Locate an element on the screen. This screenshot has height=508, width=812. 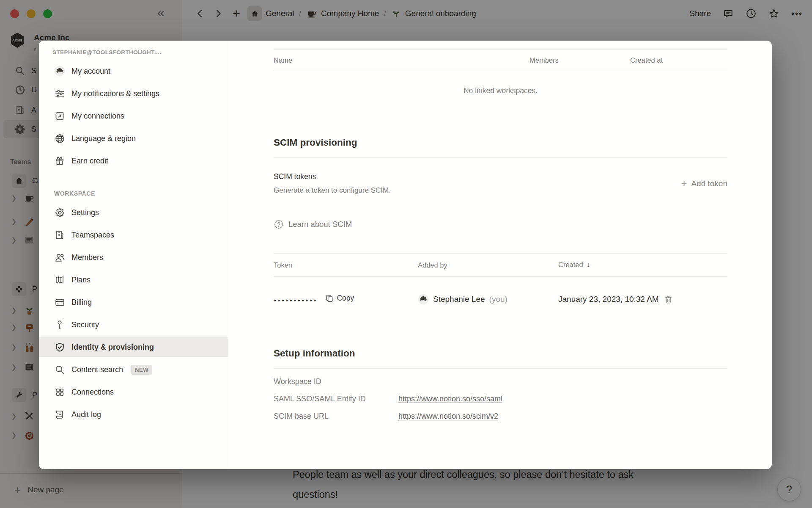
setup-row-scim-base-url: SCIM base URL https://www.notion.so/scim… is located at coordinates (501, 417).